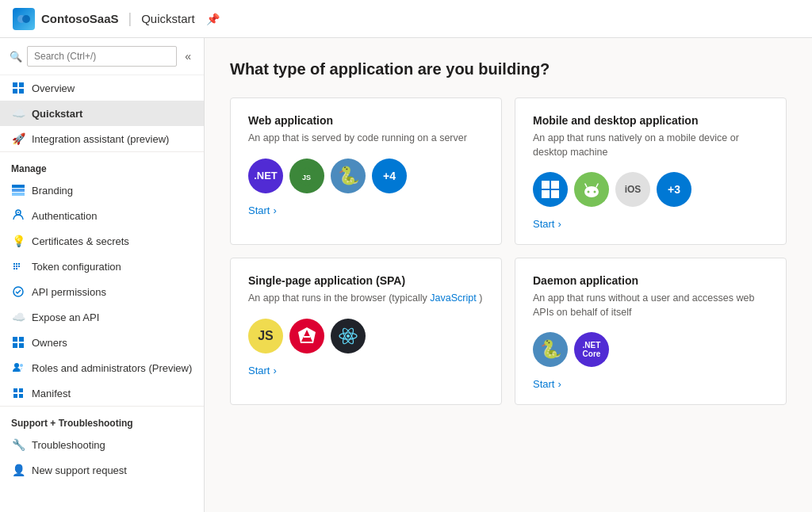  What do you see at coordinates (266, 336) in the screenshot?
I see `javascript-icon: JS` at bounding box center [266, 336].